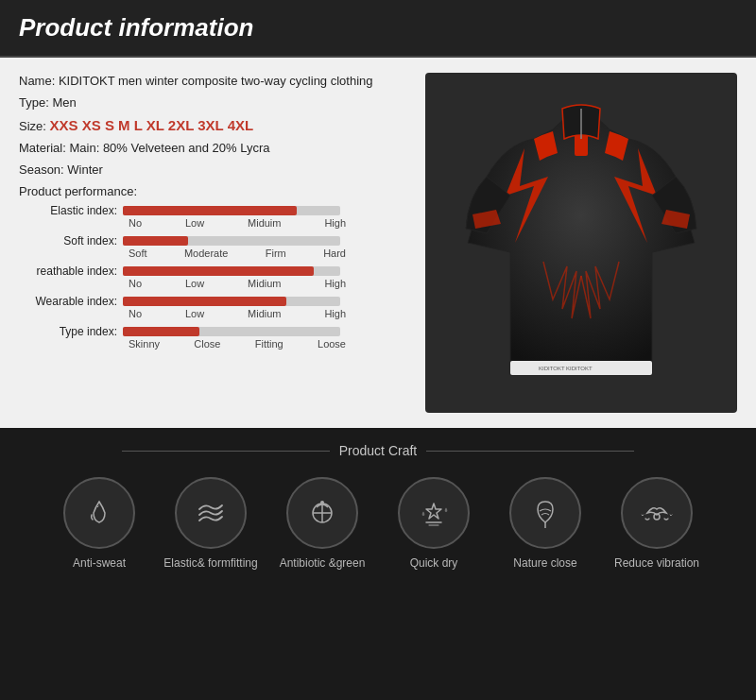 Image resolution: width=756 pixels, height=700 pixels. Describe the element at coordinates (71, 271) in the screenshot. I see `index-label-2: reathable index:` at that location.